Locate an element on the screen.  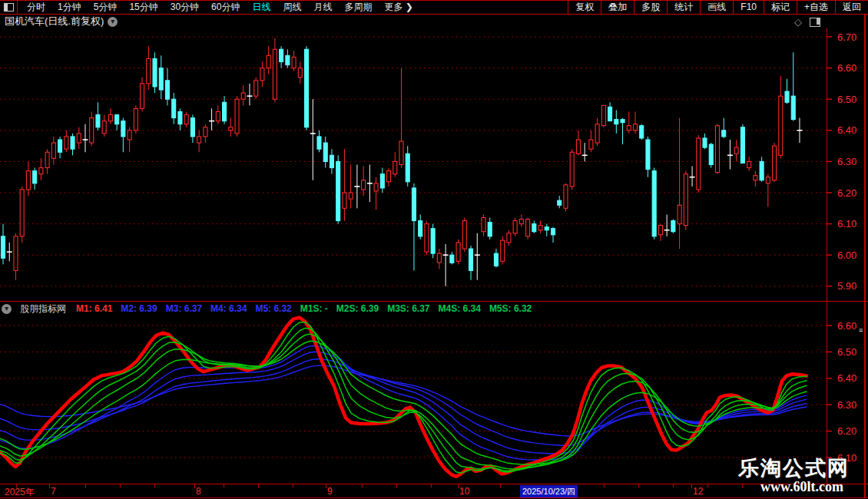
indicator-value-2: M3: 6.37 is located at coordinates (184, 309).